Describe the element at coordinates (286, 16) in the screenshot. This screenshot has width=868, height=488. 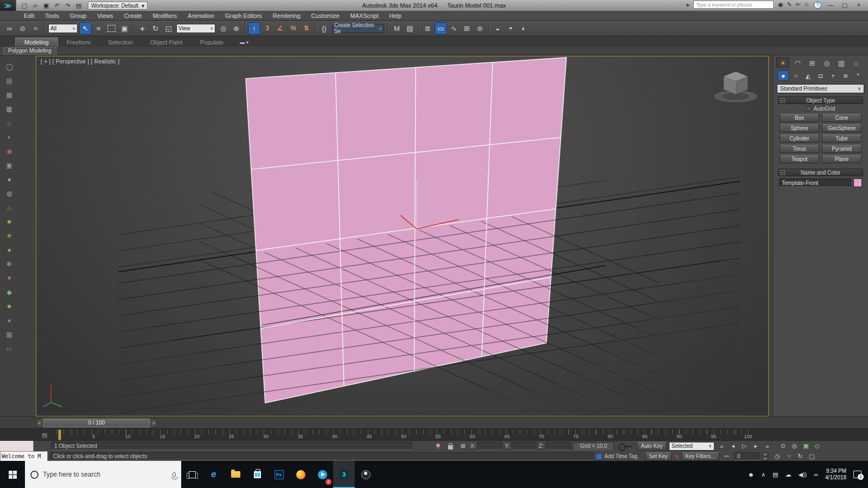
I see `menu-item-rendering: Rendering` at that location.